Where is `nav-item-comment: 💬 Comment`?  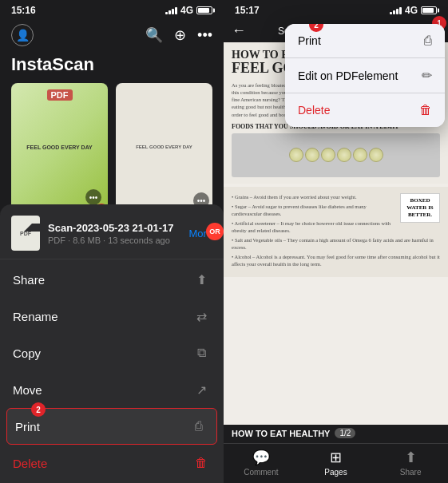 nav-item-comment: 💬 Comment is located at coordinates (261, 463).